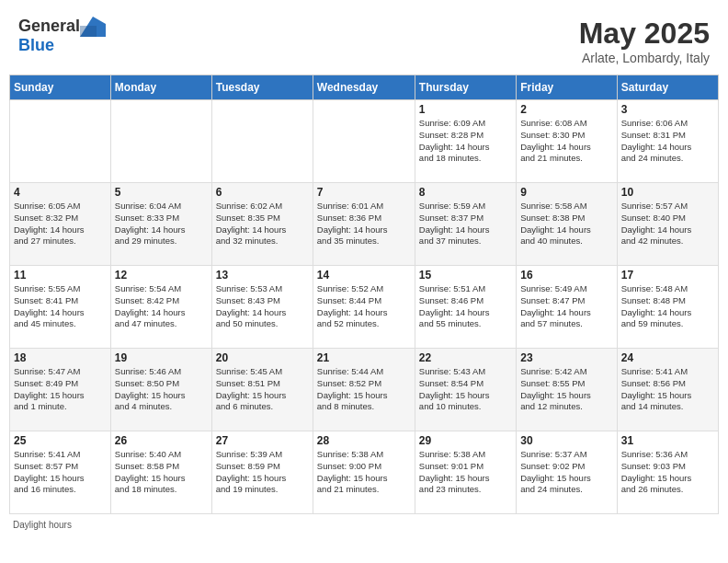 This screenshot has width=728, height=563. What do you see at coordinates (566, 224) in the screenshot?
I see `calendar-cell: 9Sunrise: 5:58 AMSunset: 8:38 PMDaylight…` at bounding box center [566, 224].